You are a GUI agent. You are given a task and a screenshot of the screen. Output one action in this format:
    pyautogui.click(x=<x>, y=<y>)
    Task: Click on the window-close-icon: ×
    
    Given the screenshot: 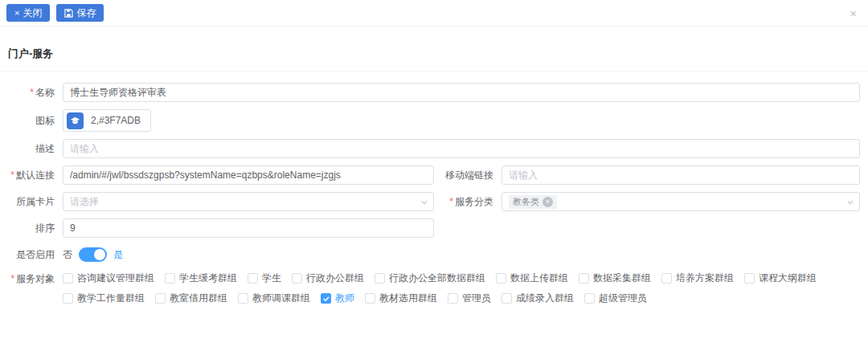 What is the action you would take?
    pyautogui.click(x=854, y=13)
    